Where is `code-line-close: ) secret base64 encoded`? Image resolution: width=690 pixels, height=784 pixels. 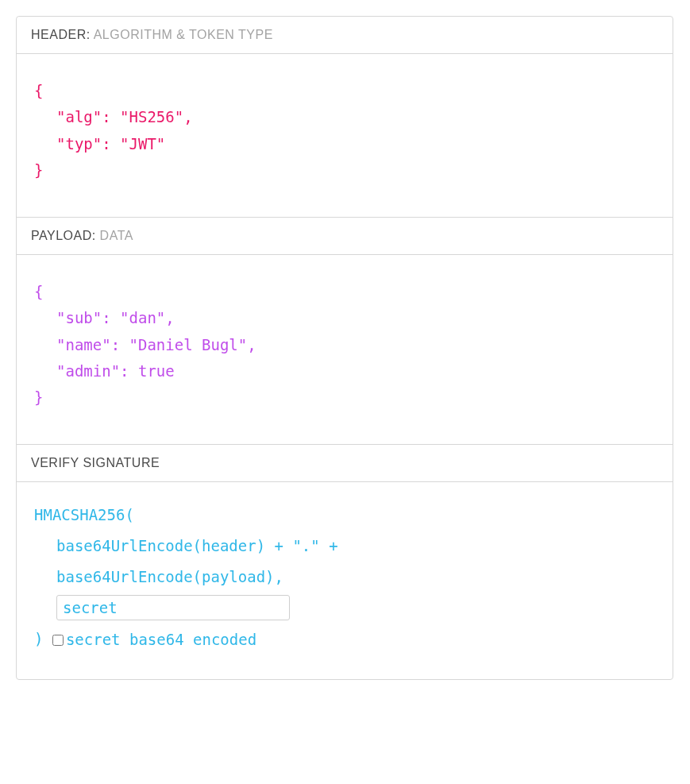
code-line-close: ) secret base64 encoded is located at coordinates (345, 639).